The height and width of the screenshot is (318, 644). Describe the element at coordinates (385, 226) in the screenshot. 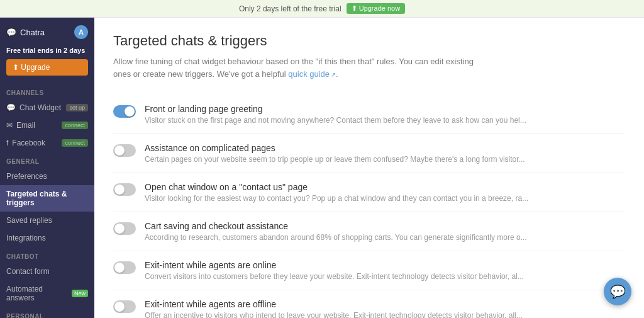

I see `trigger-title-4: Cart saving and checkout assistance` at that location.